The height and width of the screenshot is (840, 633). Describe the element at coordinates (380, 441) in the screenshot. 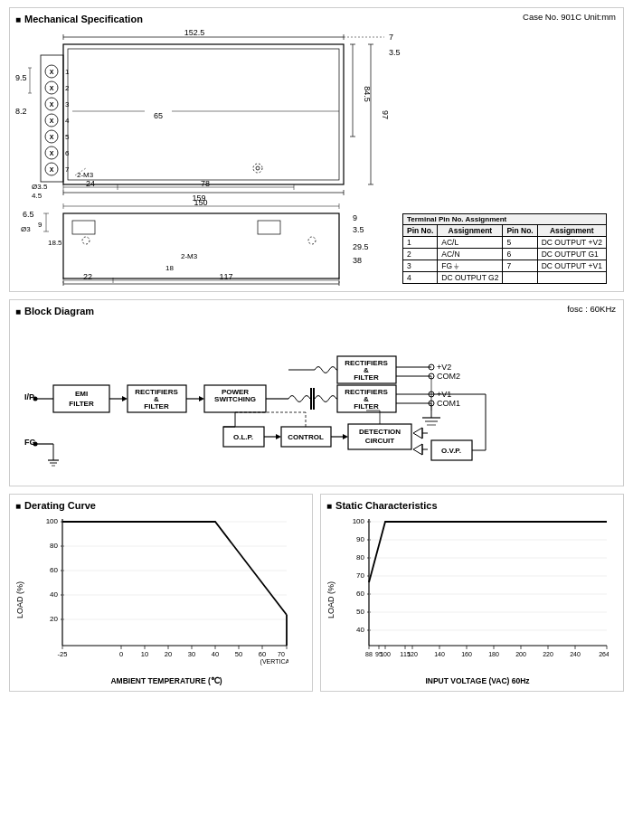

I see `svg-text: CIRCUIT` at that location.